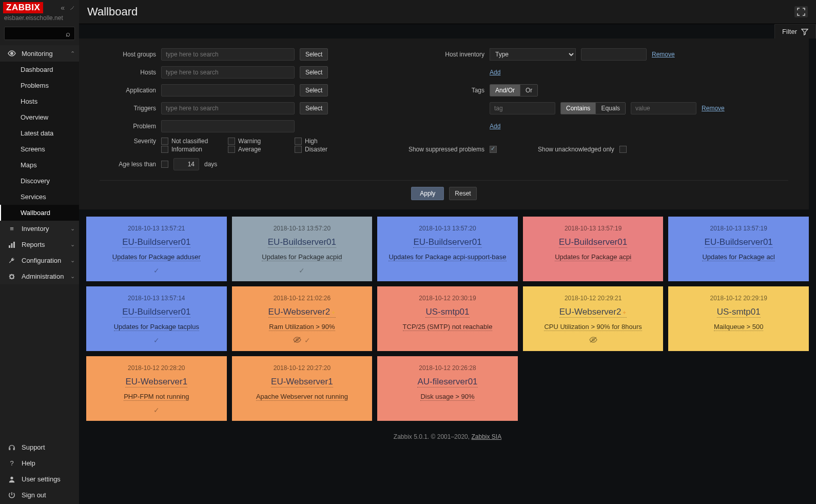  What do you see at coordinates (157, 249) in the screenshot?
I see `problem-card: 2018-10-13 13:57:21EU-Buildserver01Updat…` at bounding box center [157, 249].